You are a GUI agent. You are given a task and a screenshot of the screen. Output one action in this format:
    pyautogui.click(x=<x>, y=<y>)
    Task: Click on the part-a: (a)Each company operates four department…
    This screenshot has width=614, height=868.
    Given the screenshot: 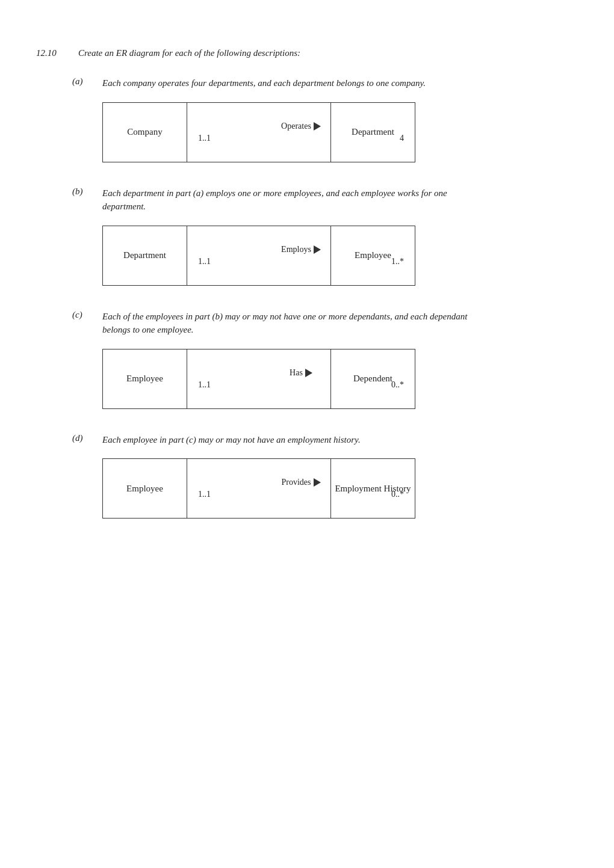 What is the action you would take?
    pyautogui.click(x=325, y=119)
    